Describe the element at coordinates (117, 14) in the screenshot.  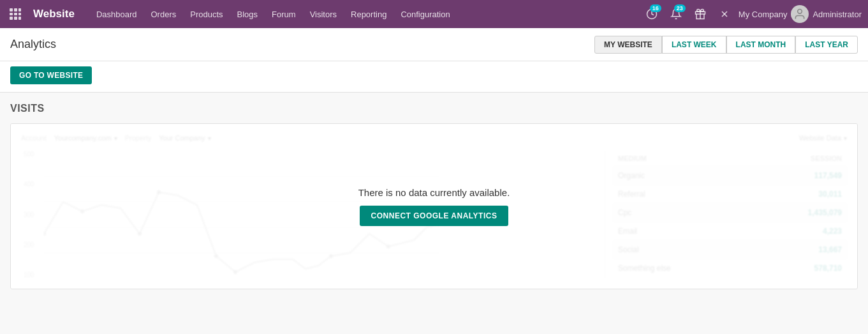
I see `nav-item-dashboard: Dashboard` at that location.